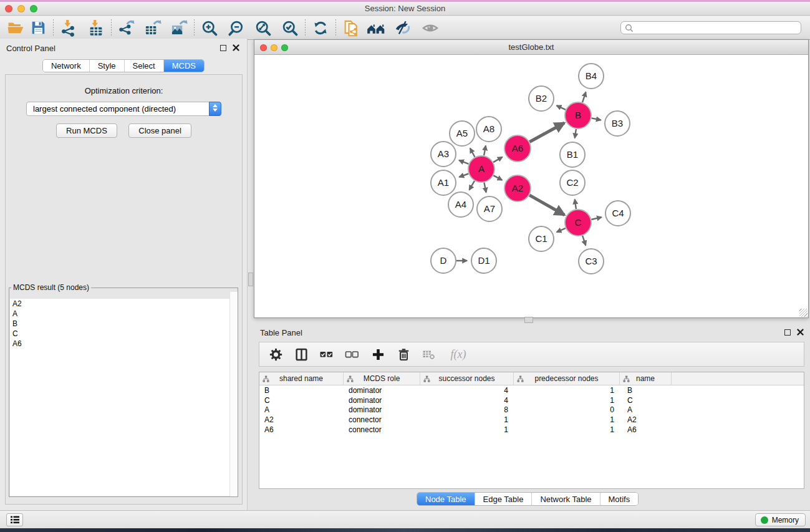 The height and width of the screenshot is (532, 810). What do you see at coordinates (16, 28) in the screenshot?
I see `open-file-button` at bounding box center [16, 28].